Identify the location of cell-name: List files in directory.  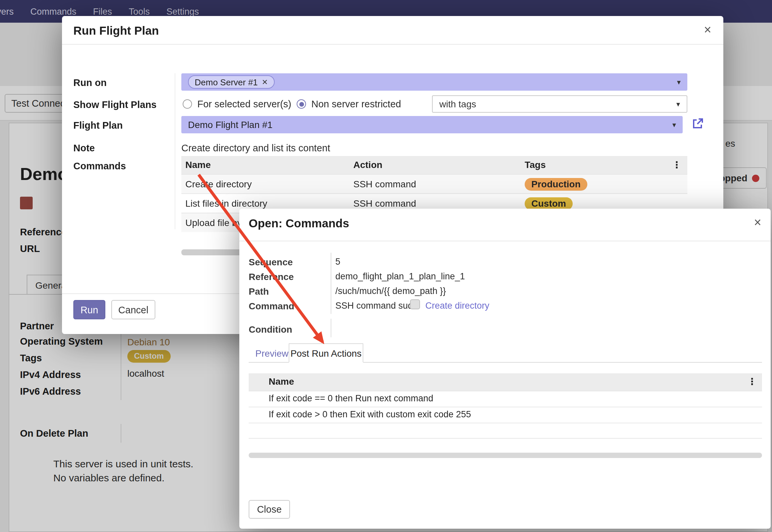
(226, 203).